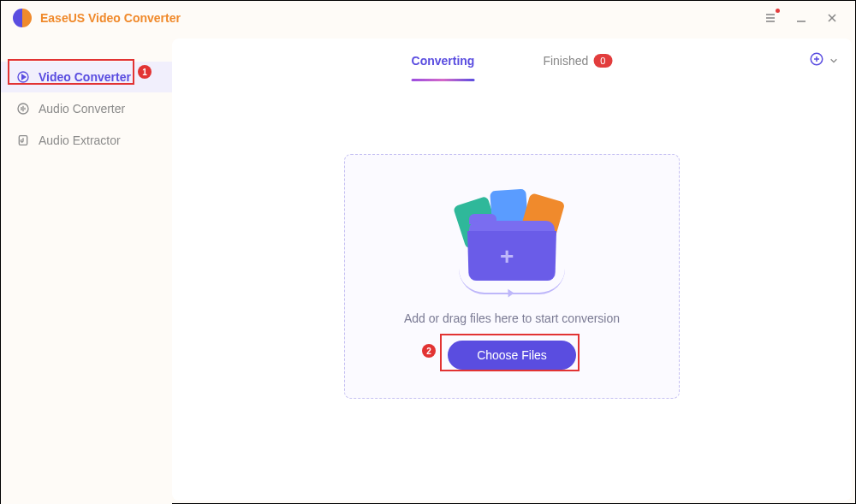 The width and height of the screenshot is (856, 504). I want to click on plus-circle-icon, so click(817, 59).